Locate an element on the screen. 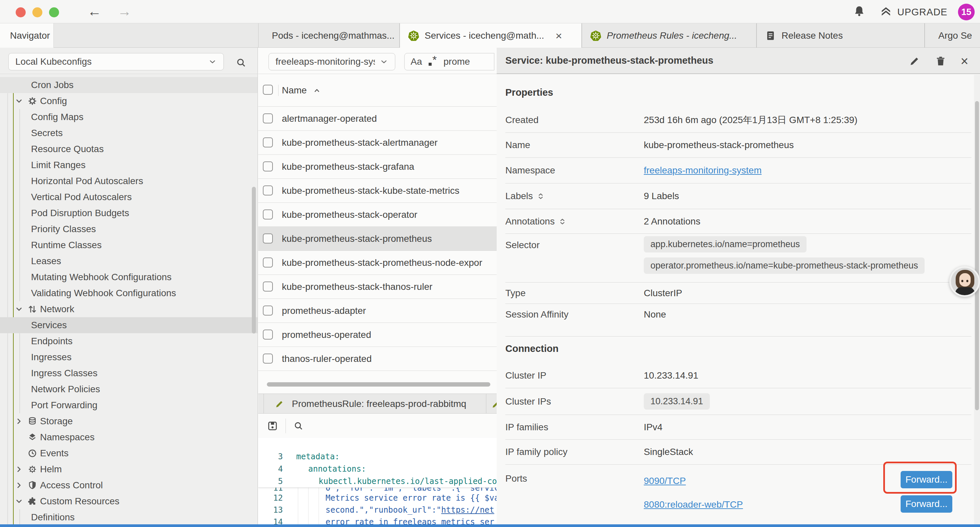  forward-button: → is located at coordinates (124, 11).